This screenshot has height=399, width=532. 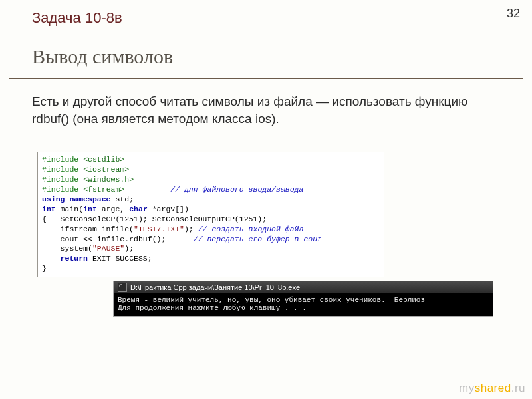 What do you see at coordinates (154, 219) in the screenshot?
I see `code-text: { SetConsoleCP(1251); SetConsoleOutputCP…` at bounding box center [154, 219].